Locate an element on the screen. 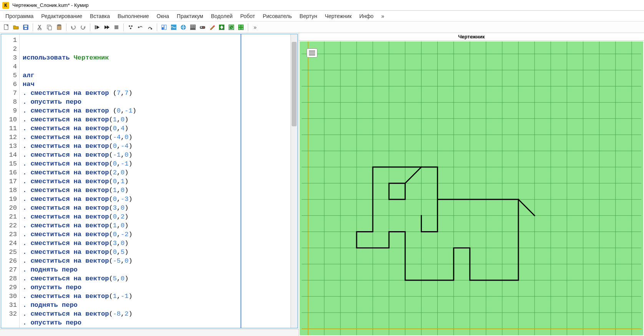 The width and height of the screenshot is (644, 336). step-over-icon is located at coordinates (140, 27).